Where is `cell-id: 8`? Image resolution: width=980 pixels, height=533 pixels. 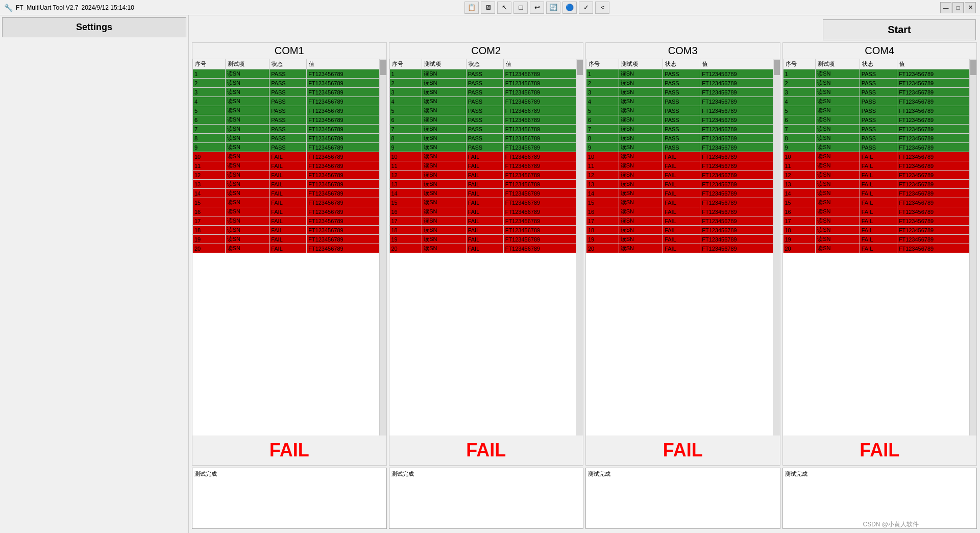
cell-id: 8 is located at coordinates (209, 138).